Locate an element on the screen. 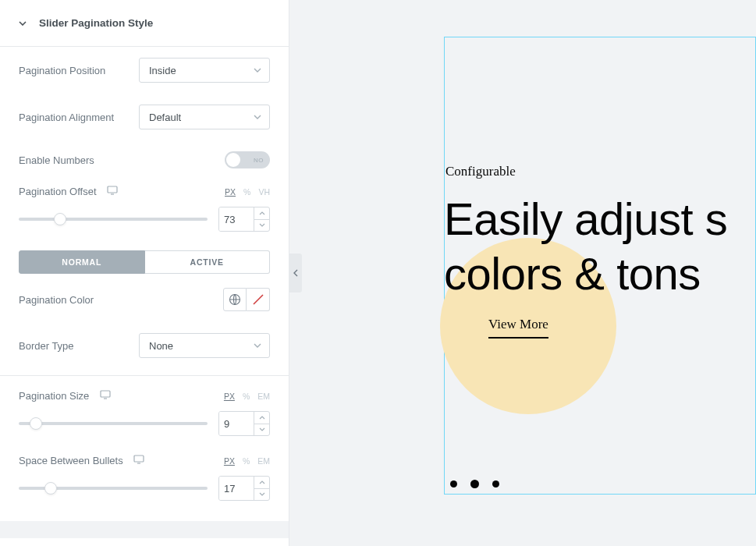  row-enable-numbers: Enable Numbers NO is located at coordinates (144, 160).